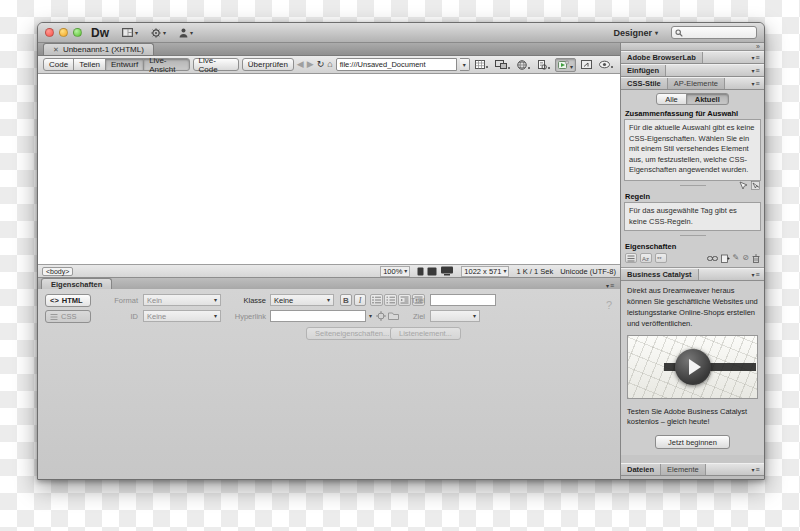  Describe the element at coordinates (566, 65) in the screenshot. I see `live-view-options-button: ▾` at that location.